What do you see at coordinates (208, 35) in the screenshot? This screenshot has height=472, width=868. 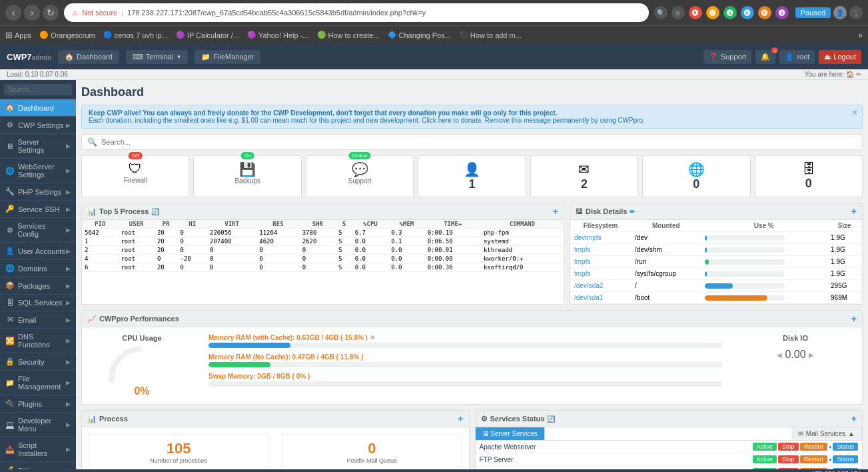 I see `bookmark-ip-calculator: 🟣 IP Calculator /...` at bounding box center [208, 35].